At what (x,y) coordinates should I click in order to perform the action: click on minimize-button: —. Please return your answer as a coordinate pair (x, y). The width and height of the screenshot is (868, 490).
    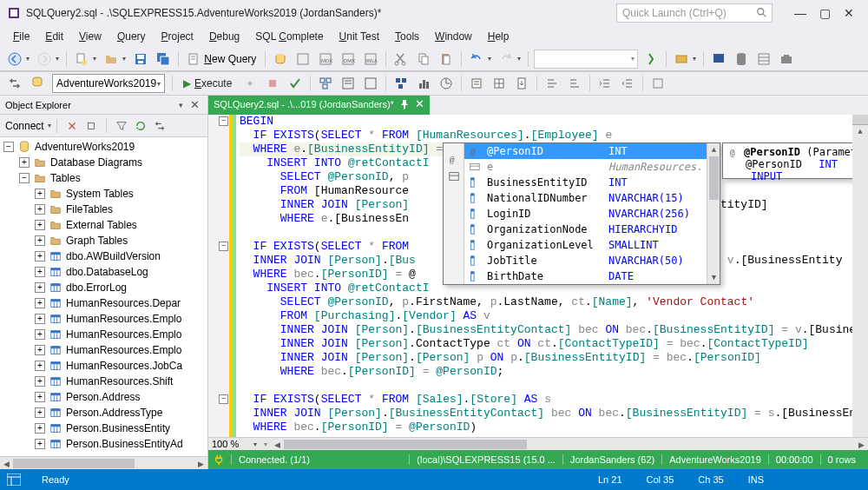
    Looking at the image, I should click on (800, 13).